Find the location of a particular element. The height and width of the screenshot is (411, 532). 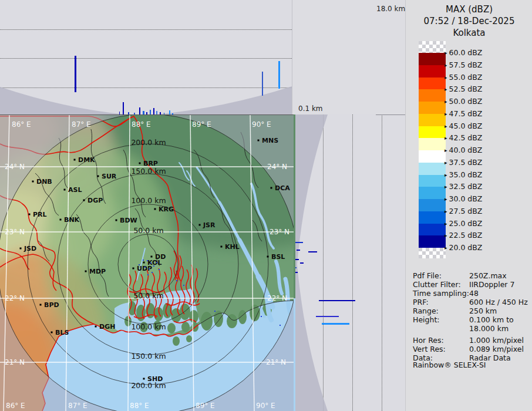

longitude-label: 90° E is located at coordinates (262, 124).